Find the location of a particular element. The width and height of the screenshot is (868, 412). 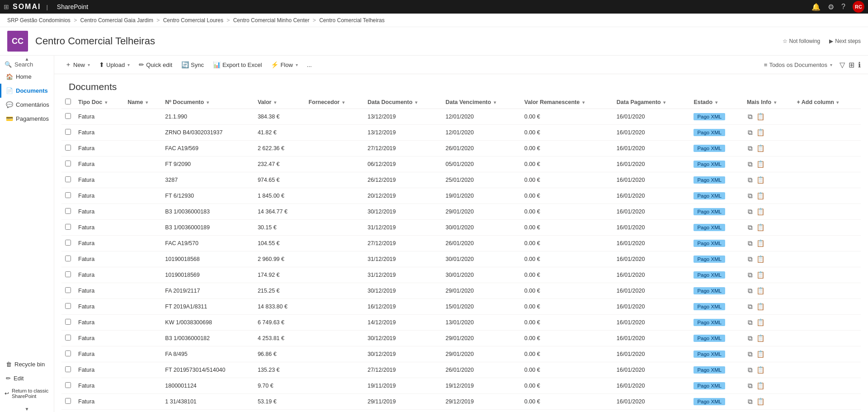

info-icon: ℹ is located at coordinates (859, 65).